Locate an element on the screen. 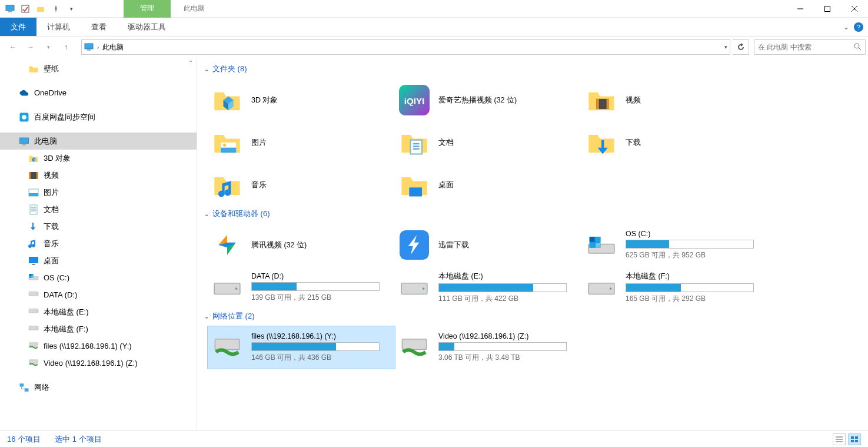 This screenshot has width=868, height=447. qat-properties-icon is located at coordinates (25, 9).